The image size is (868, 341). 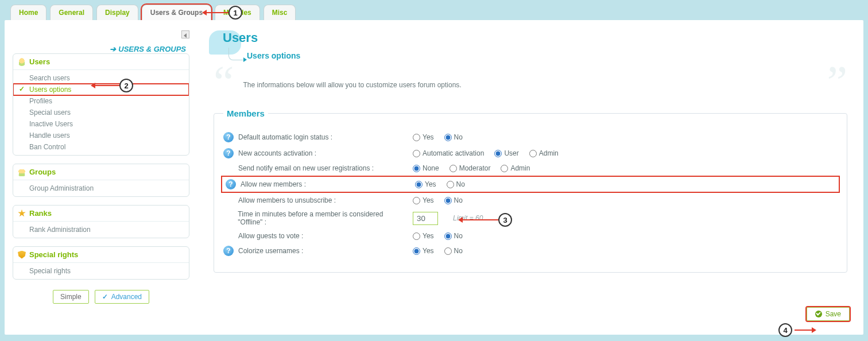 I want to click on row-offline-time: Time in minutes before a member is consi…, so click(x=530, y=218).